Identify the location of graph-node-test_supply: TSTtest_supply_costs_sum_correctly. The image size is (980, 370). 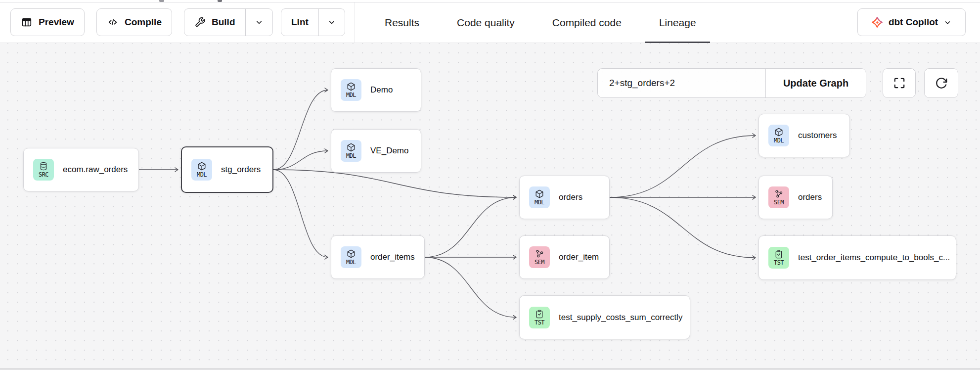
(605, 318).